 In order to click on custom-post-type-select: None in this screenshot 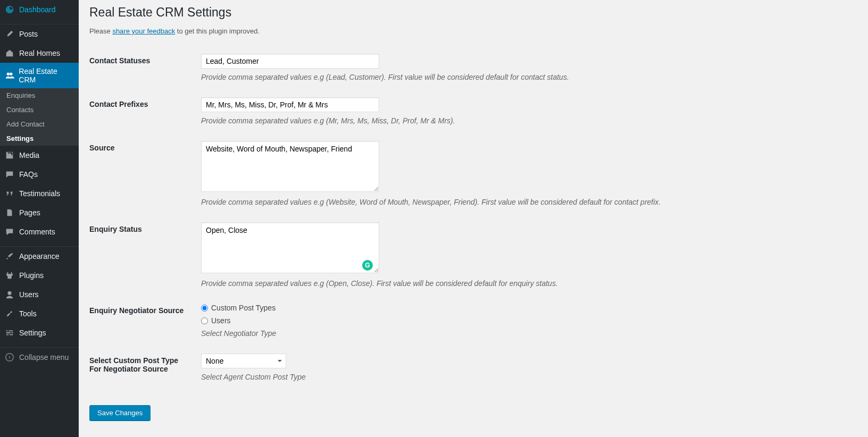, I will do `click(244, 361)`.